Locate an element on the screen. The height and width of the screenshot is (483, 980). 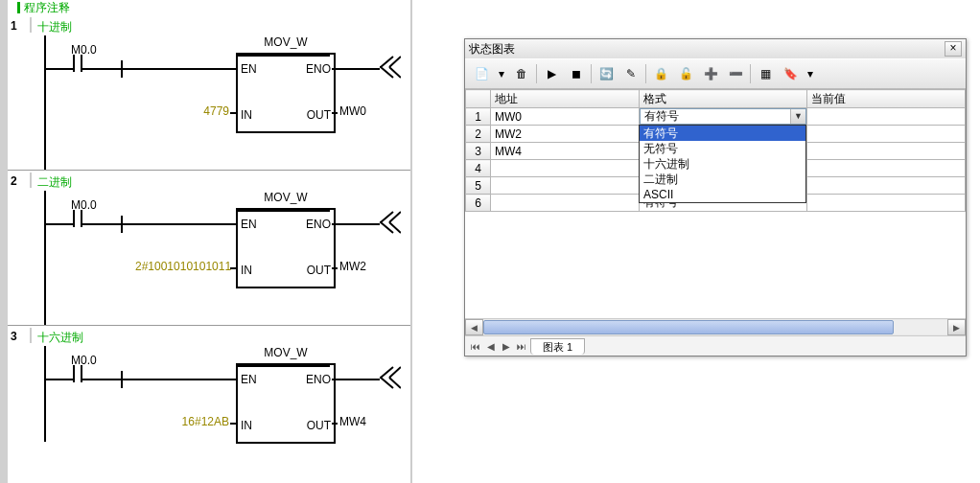
format-combobox: 有符号▼ is located at coordinates (723, 117).